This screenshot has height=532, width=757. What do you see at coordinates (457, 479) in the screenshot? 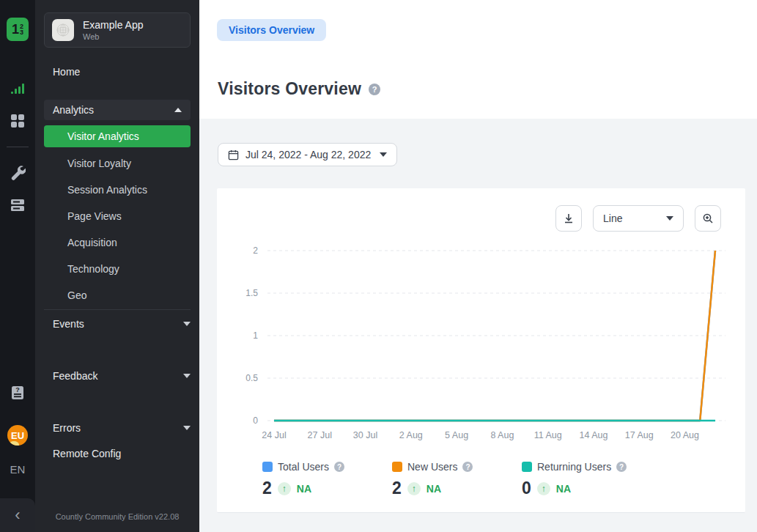
I see `legend-new-users: New Users?2↑NA` at bounding box center [457, 479].